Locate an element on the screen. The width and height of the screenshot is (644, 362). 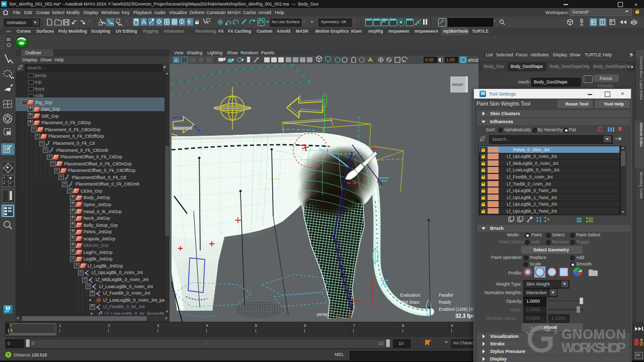
svg-text: 32.3 fps is located at coordinates (465, 316).